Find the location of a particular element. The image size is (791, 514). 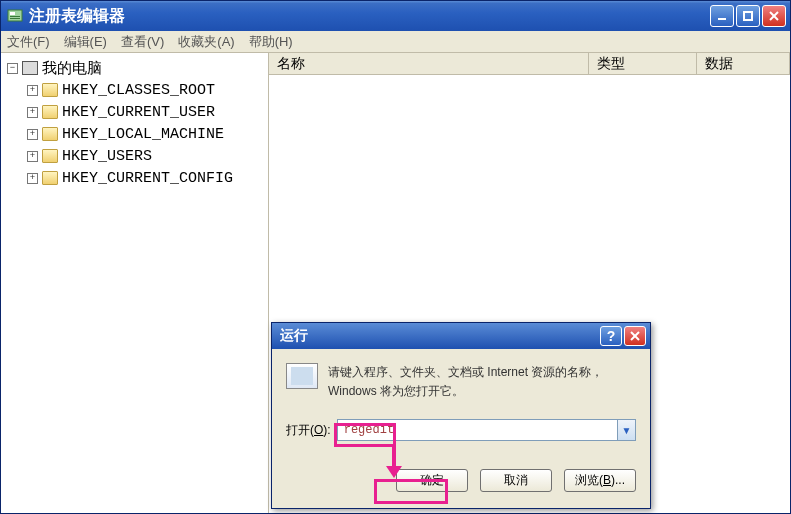

column-type: 类型 is located at coordinates (643, 64).